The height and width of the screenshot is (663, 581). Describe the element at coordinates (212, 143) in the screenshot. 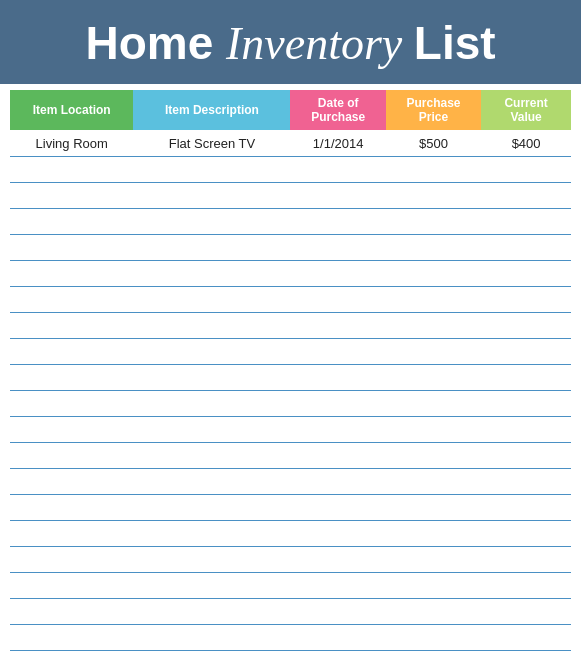

I see `cell-description: Flat Screen TV` at that location.